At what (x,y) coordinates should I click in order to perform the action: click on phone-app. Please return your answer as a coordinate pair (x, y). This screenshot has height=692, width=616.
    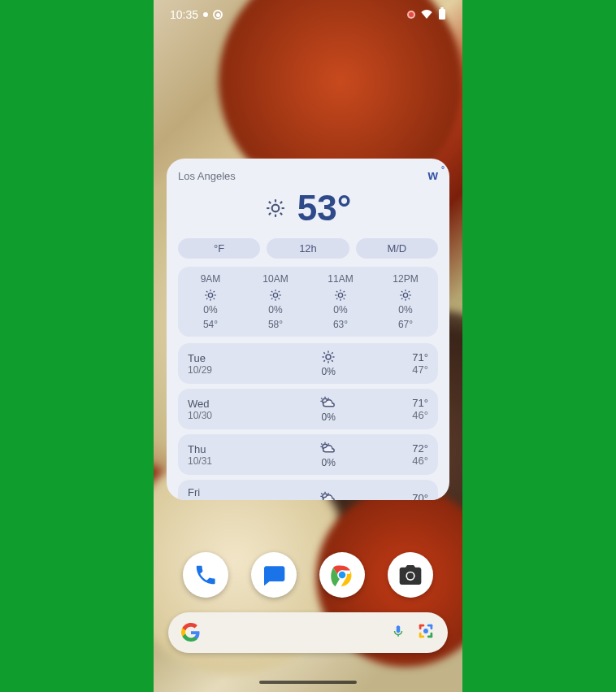
    Looking at the image, I should click on (206, 575).